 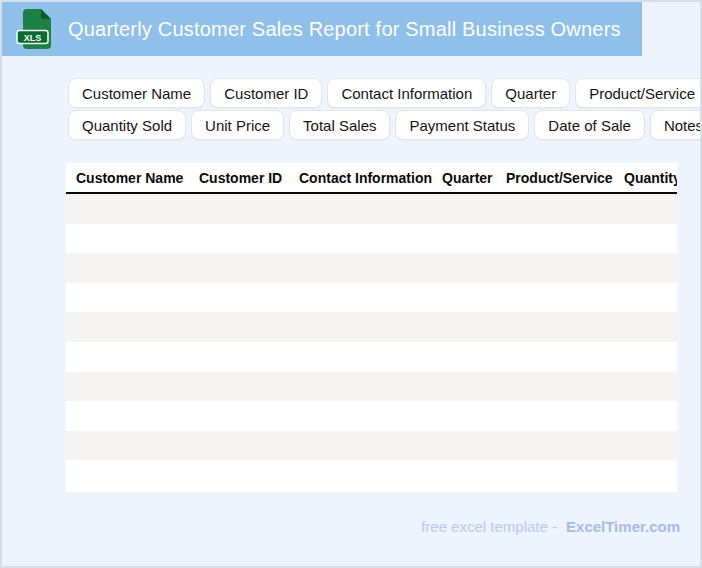 What do you see at coordinates (266, 93) in the screenshot?
I see `field-chip-customer-id: Customer ID` at bounding box center [266, 93].